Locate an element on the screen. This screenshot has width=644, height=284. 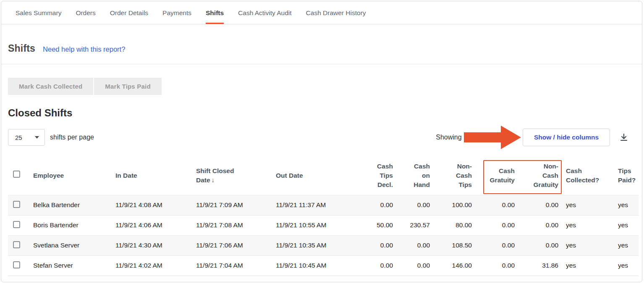
closed-shifts-title: Closed Shifts is located at coordinates (322, 113).